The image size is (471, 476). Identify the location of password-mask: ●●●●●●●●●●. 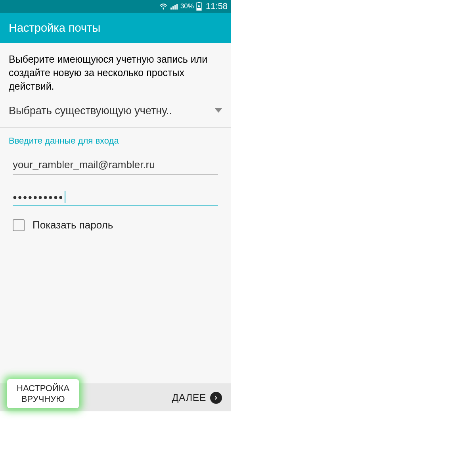
(38, 198).